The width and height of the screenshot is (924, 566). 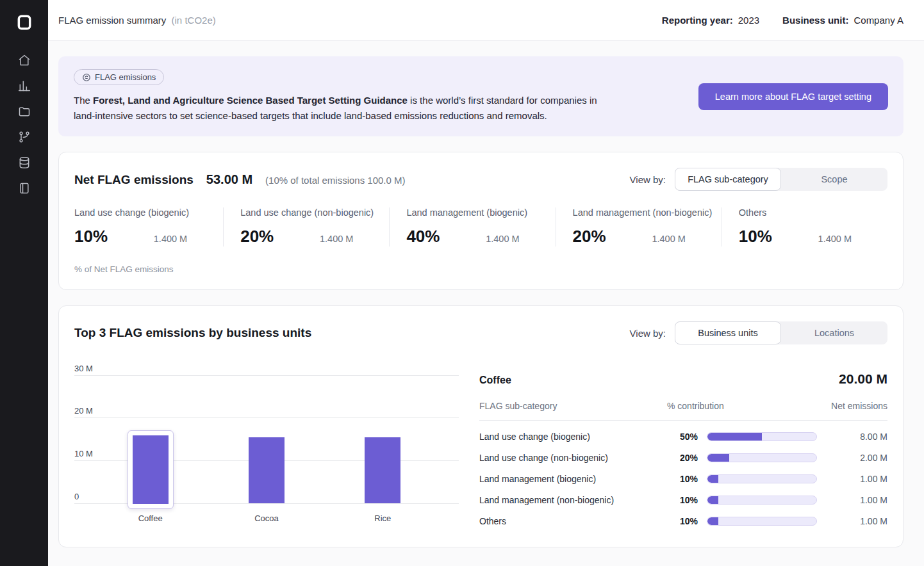 What do you see at coordinates (481, 213) in the screenshot?
I see `stat-label: Land management (biogenic)` at bounding box center [481, 213].